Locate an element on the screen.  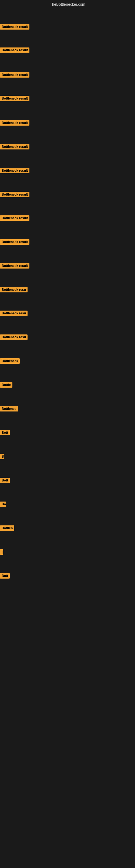
site-title: TheBottlenecker.com is located at coordinates (68, 4).